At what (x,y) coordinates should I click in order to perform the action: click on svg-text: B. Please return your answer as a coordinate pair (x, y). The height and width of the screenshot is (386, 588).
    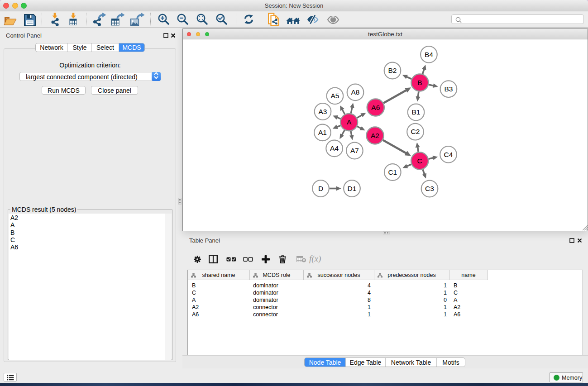
    Looking at the image, I should click on (420, 82).